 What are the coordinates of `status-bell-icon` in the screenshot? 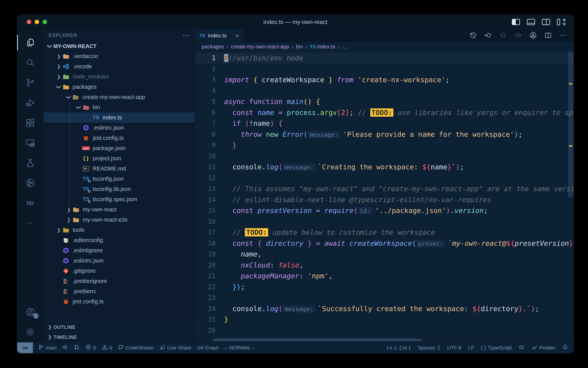 It's located at (565, 348).